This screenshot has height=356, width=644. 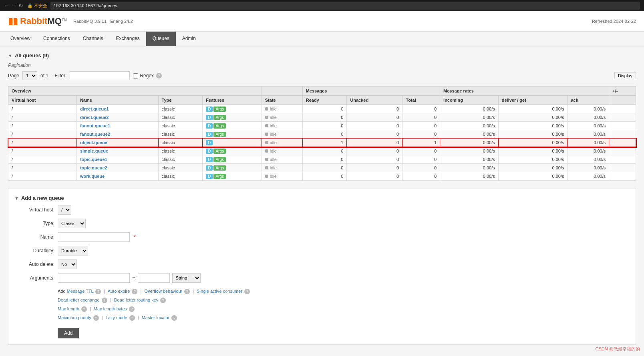 What do you see at coordinates (161, 39) in the screenshot?
I see `nav-queues: Queues` at bounding box center [161, 39].